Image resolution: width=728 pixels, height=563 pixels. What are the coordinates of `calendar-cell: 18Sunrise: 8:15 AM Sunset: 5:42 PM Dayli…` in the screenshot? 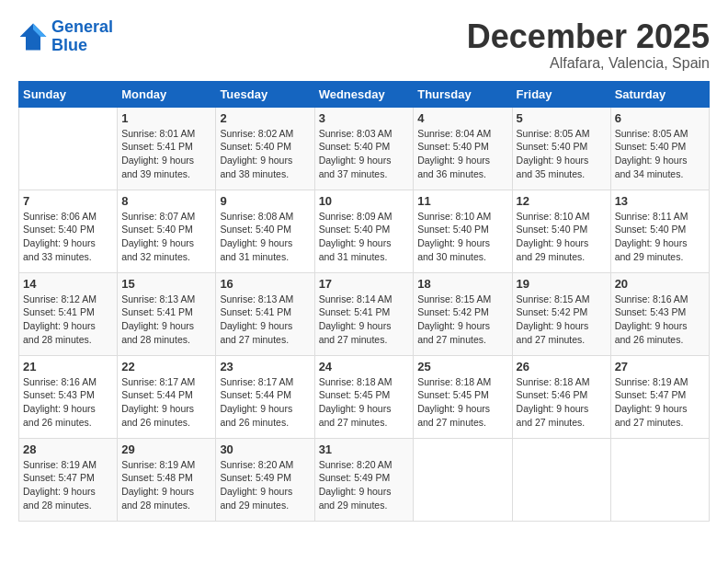 It's located at (463, 314).